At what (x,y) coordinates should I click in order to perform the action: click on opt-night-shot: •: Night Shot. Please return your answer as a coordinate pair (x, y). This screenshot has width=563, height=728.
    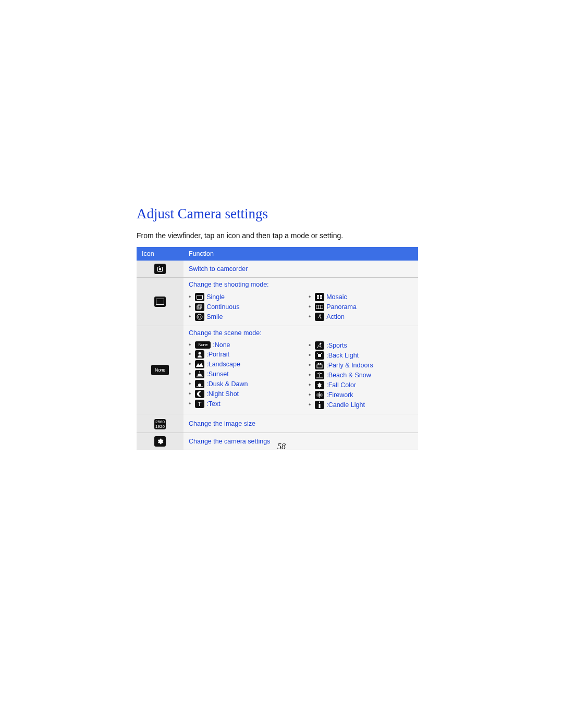
    Looking at the image, I should click on (241, 394).